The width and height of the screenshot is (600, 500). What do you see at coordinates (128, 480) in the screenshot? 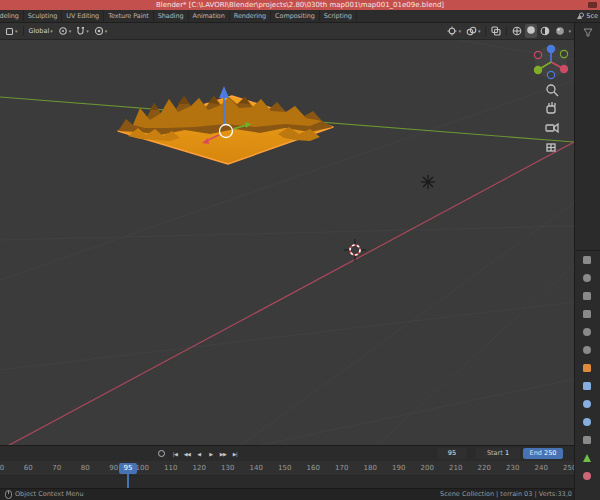
I see `playhead-line` at bounding box center [128, 480].